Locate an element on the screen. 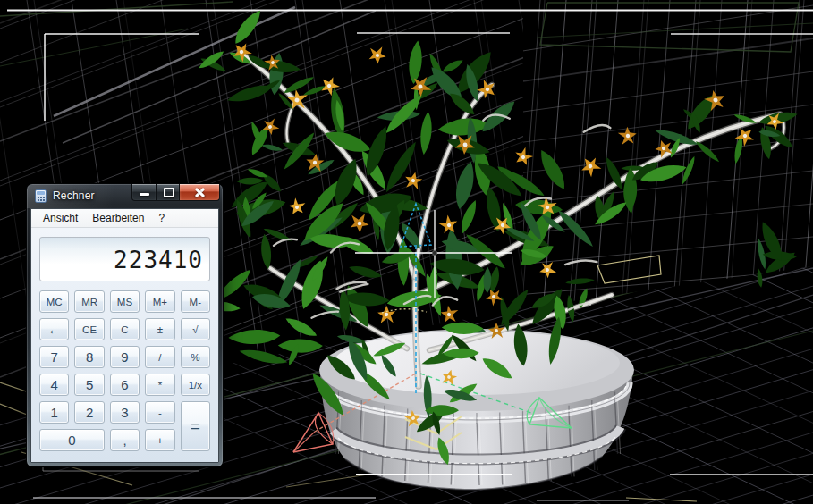 This screenshot has height=504, width=813. calc-key-6: 6 is located at coordinates (125, 384).